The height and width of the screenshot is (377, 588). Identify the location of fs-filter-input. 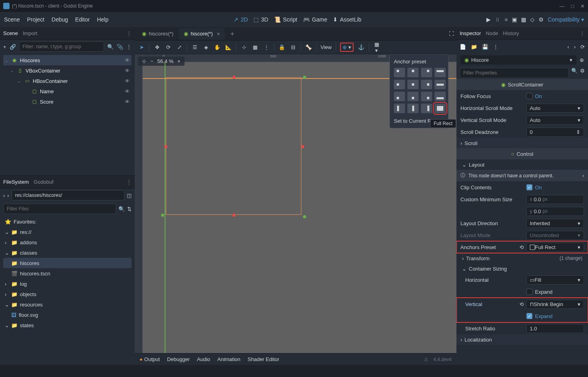
(60, 209).